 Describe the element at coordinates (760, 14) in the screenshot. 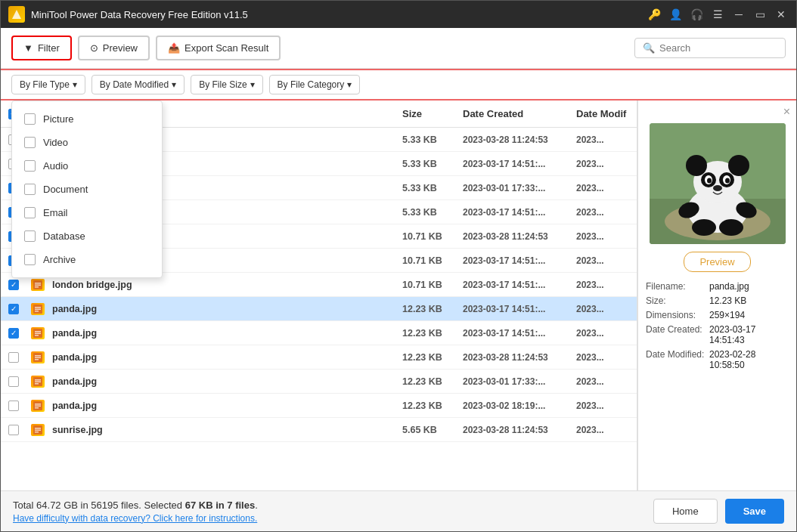

I see `restore-icon: ▭` at that location.